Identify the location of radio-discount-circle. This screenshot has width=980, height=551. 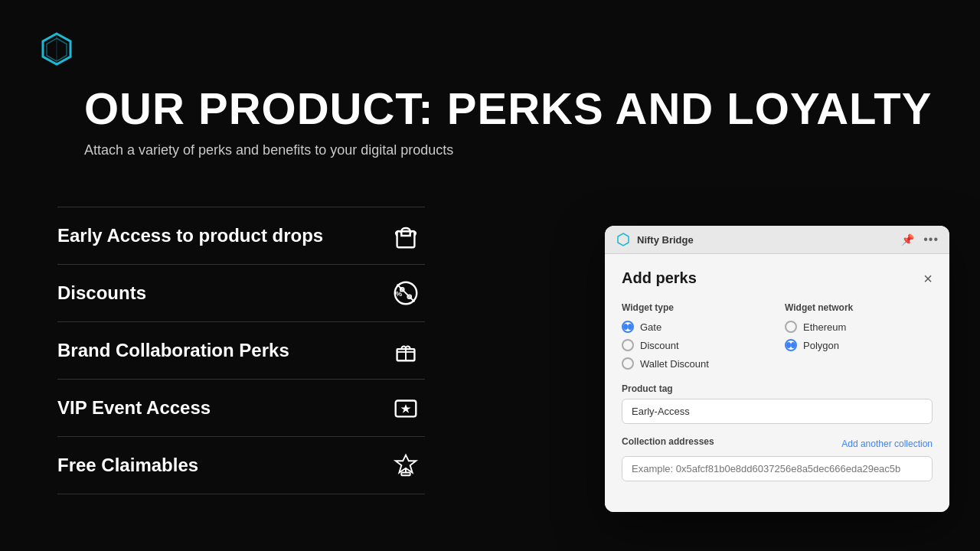
(628, 345).